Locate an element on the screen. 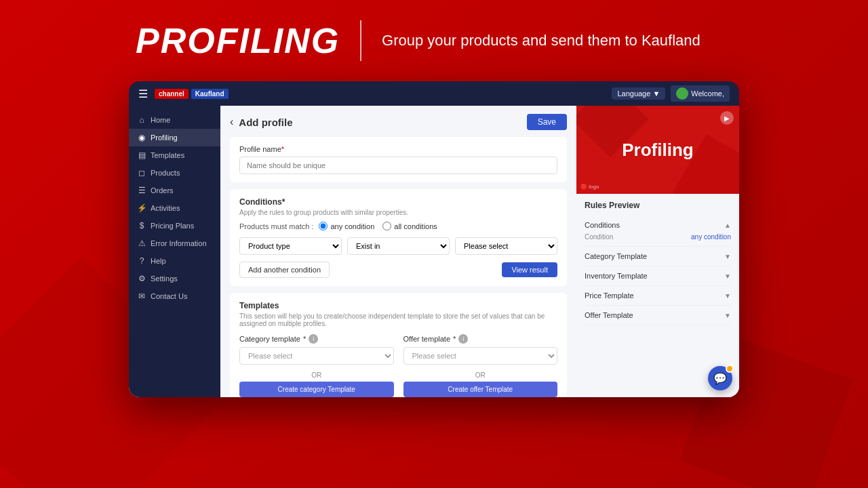  all-conditions-label: all conditions is located at coordinates (416, 226).